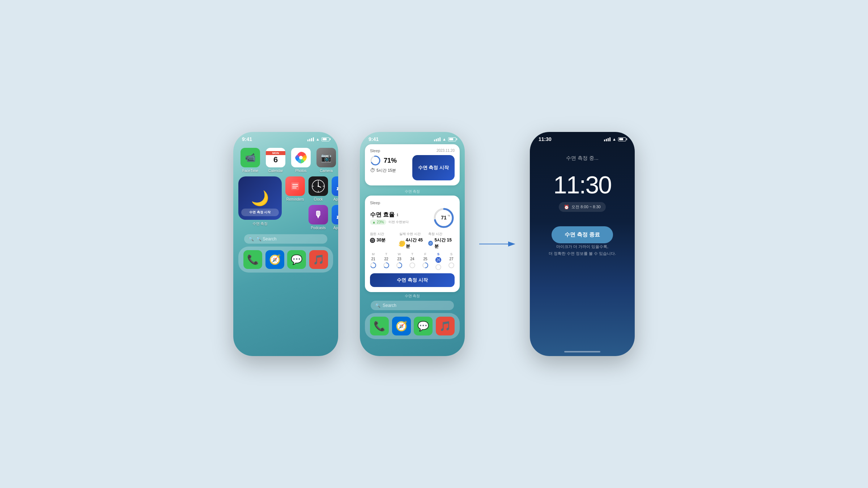 The height and width of the screenshot is (488, 868). Describe the element at coordinates (582, 257) in the screenshot. I see `mic-hint: 마이크가 더 가까이 있을수록, 더 정확한 수면 정보를 볼 수 있습니다.` at that location.